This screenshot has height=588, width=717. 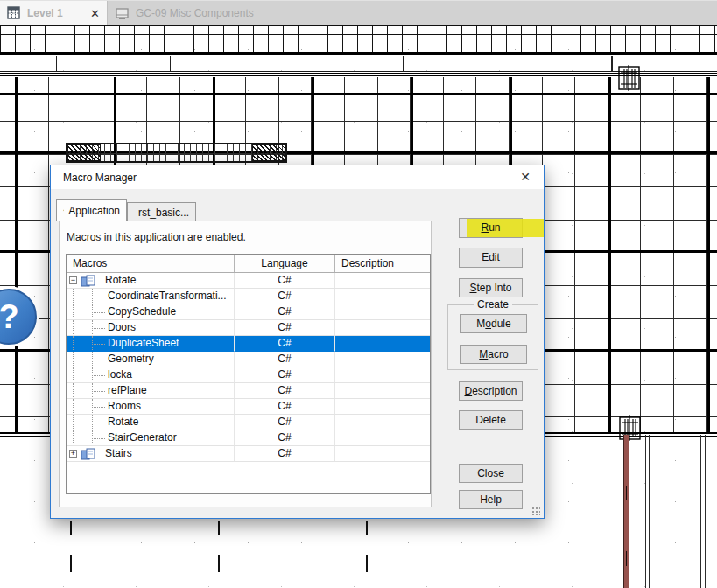 What do you see at coordinates (249, 438) in the screenshot?
I see `table-row: StairGeneratorC#` at bounding box center [249, 438].